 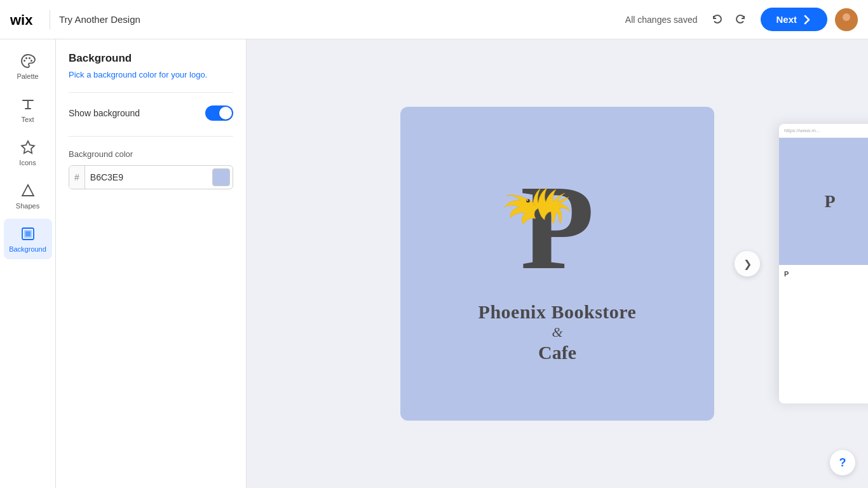 What do you see at coordinates (28, 191) in the screenshot?
I see `shapes-icon` at bounding box center [28, 191].